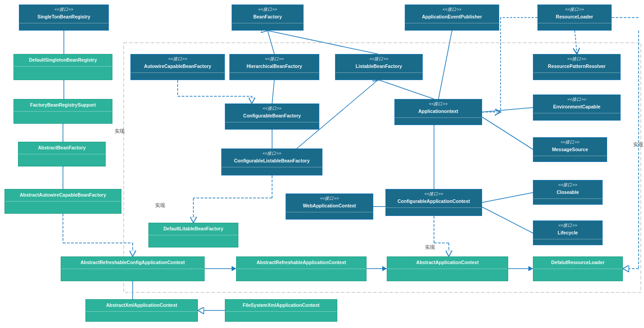  Describe the element at coordinates (379, 67) in the screenshot. I see `node-ListableBeanFactory: <<接口>>ListableBeanFactory` at that location.